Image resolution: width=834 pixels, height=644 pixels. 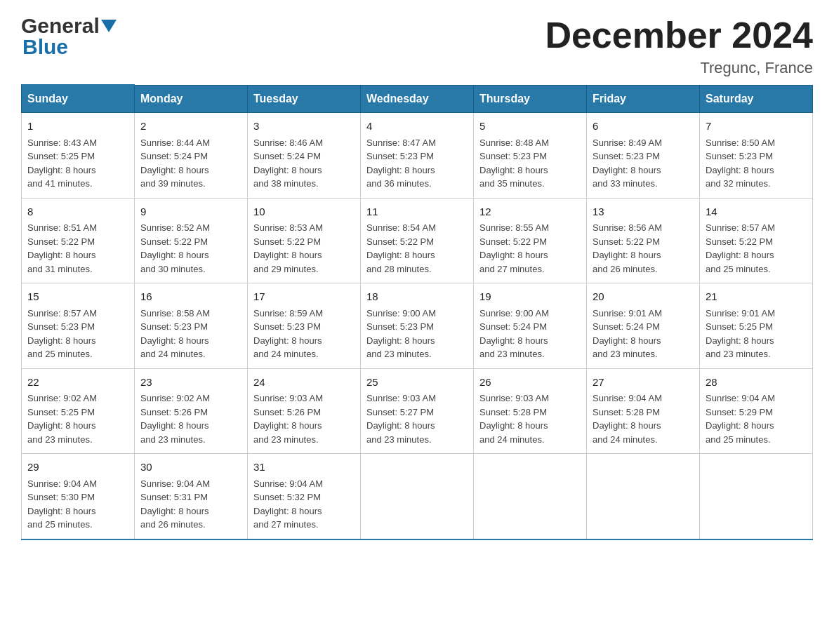 I want to click on week-row-4: 22 Sunrise: 9:02 AM Sunset: 5:25 PM Dayl…, so click(x=417, y=411).